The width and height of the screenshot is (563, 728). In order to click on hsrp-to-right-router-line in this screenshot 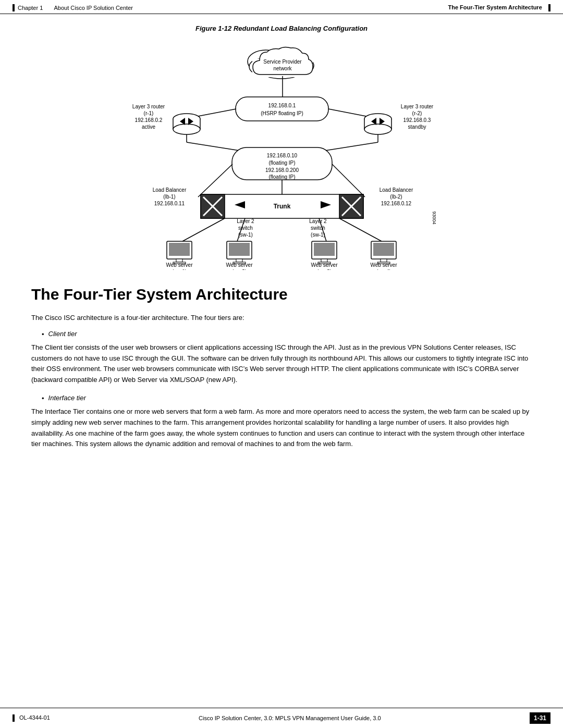, I will do `click(347, 113)`.